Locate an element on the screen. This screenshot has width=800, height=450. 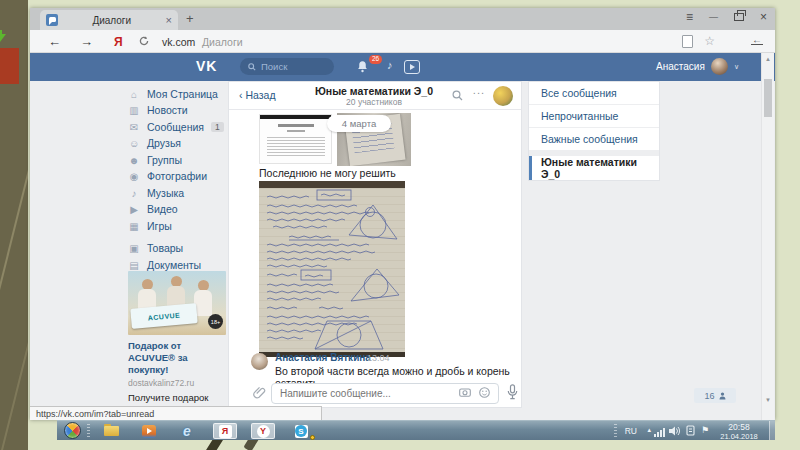
action-center-icon is located at coordinates (690, 430).